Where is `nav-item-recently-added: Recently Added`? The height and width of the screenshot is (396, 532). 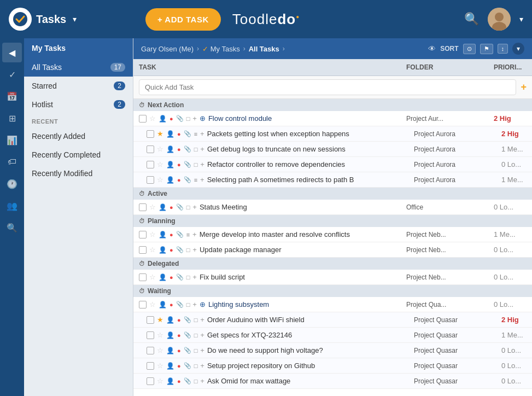 nav-item-recently-added: Recently Added is located at coordinates (79, 136).